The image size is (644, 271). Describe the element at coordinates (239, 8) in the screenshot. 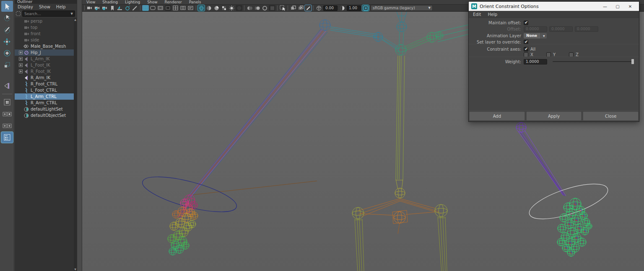

I see `shadows-icon` at that location.